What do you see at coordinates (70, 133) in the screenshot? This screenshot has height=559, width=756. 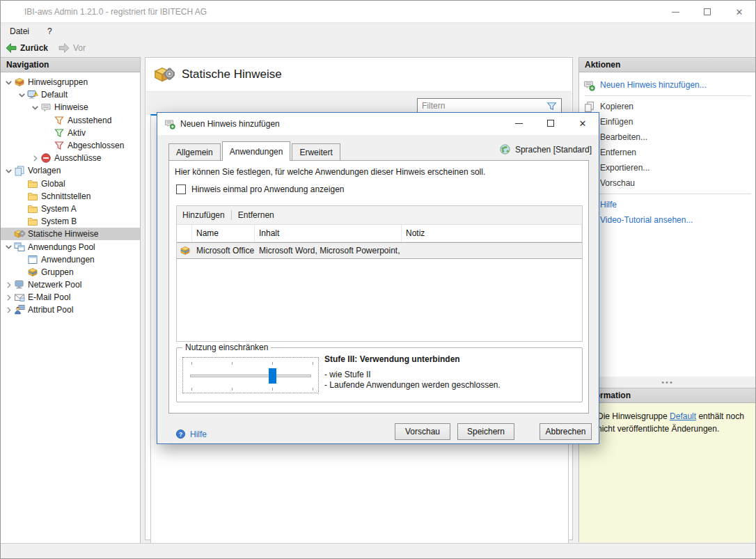 I see `nav-item-aktiv: Aktiv` at bounding box center [70, 133].